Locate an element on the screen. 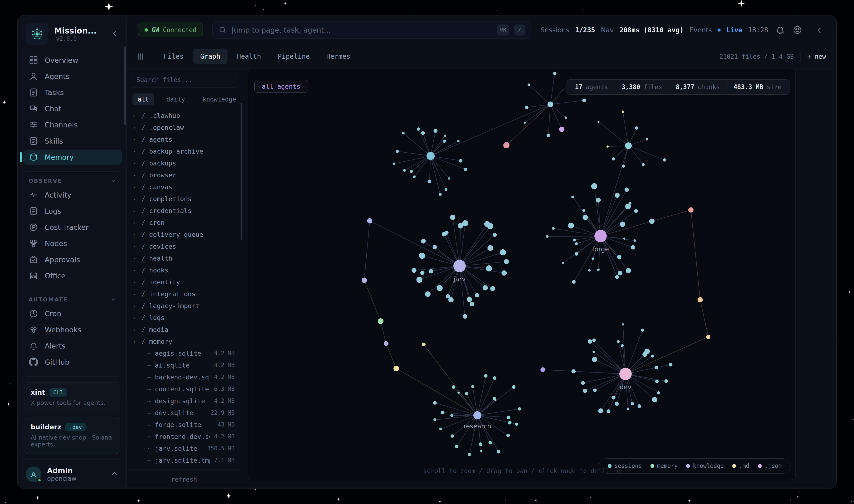 This screenshot has width=854, height=504. sidebar-item-webhooks: Webhooks is located at coordinates (73, 329).